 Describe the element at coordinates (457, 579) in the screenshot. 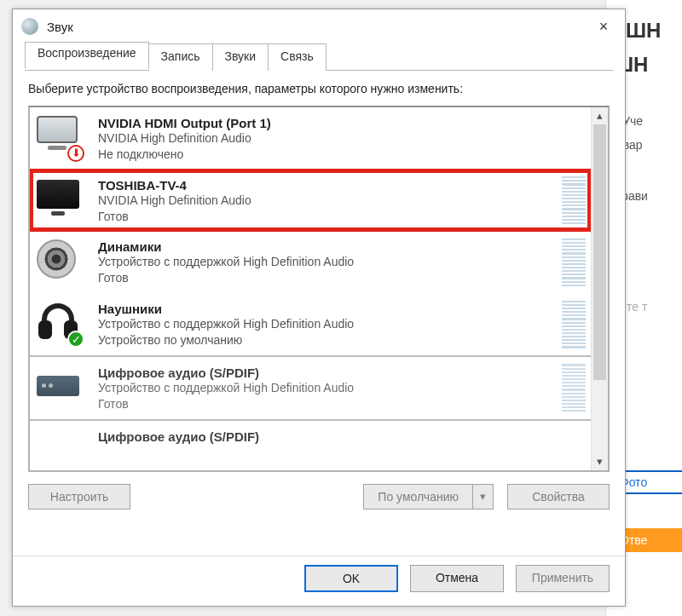

I see `cancel-button: Отмена` at that location.